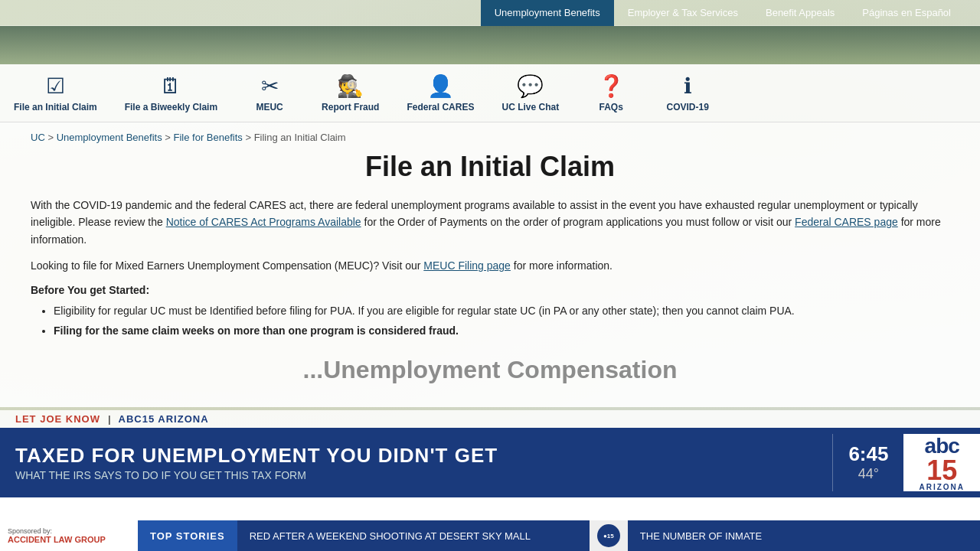 Image resolution: width=980 pixels, height=551 pixels. Describe the element at coordinates (440, 93) in the screenshot. I see `nav-federal-cares: 👤 Federal CARES` at that location.